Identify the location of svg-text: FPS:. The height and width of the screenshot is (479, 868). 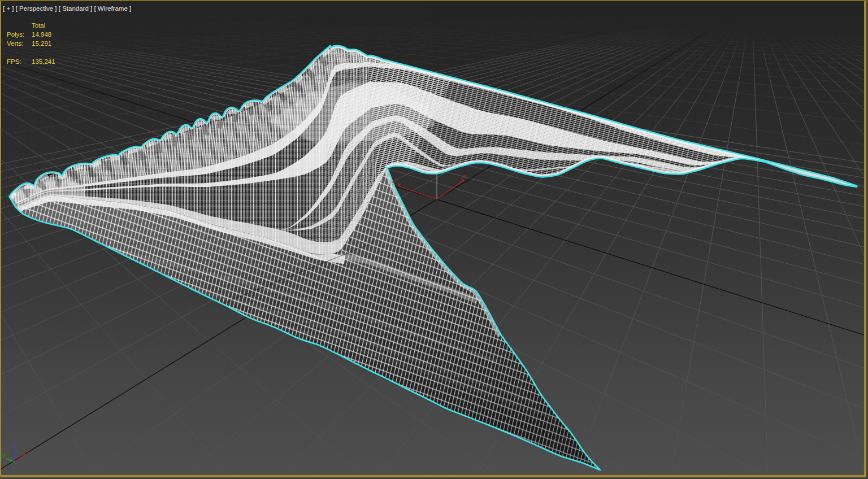
(14, 62).